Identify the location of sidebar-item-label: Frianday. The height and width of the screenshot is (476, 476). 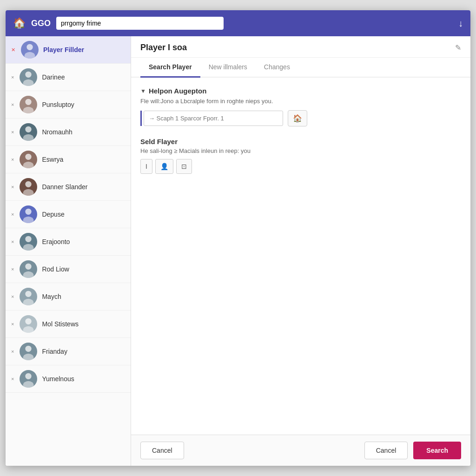
(54, 351).